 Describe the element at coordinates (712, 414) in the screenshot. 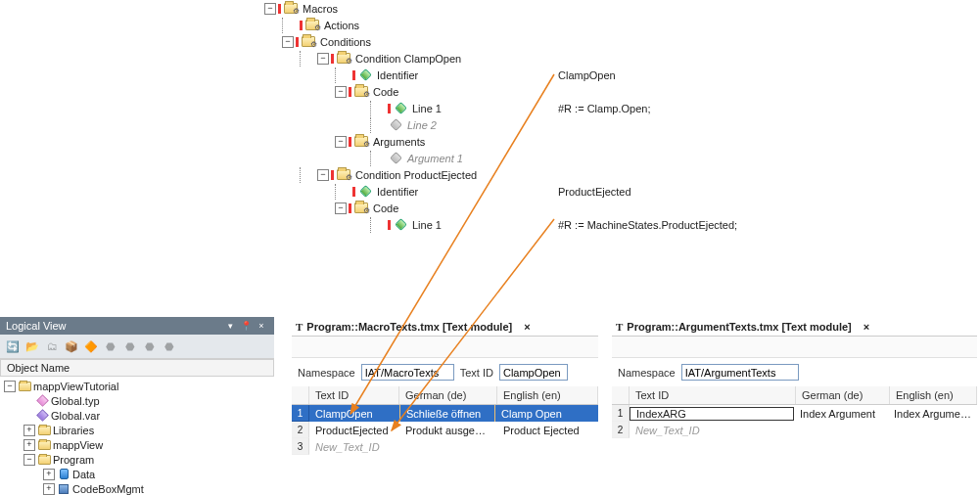

I see `cell-textid: IndexARG` at that location.